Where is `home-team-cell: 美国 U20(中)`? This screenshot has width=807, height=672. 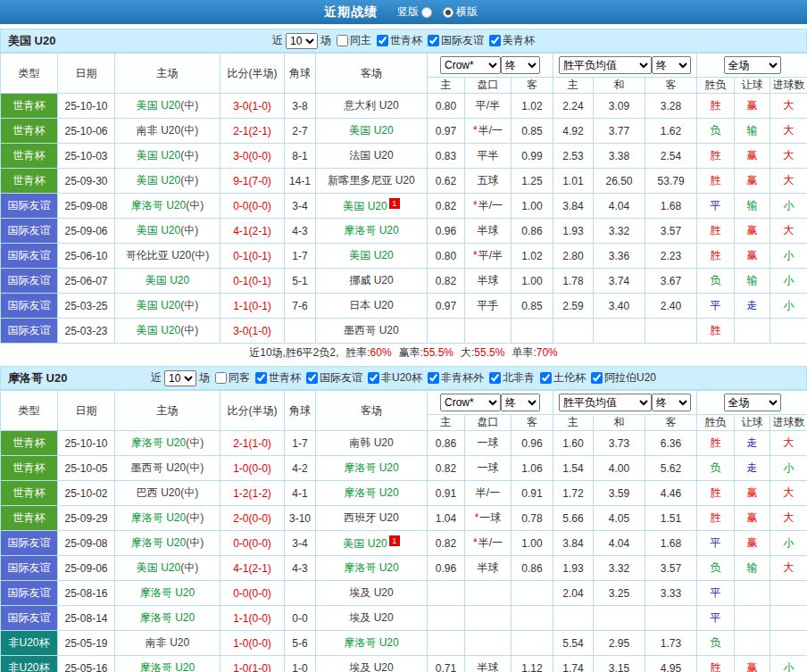 home-team-cell: 美国 U20(中) is located at coordinates (168, 156).